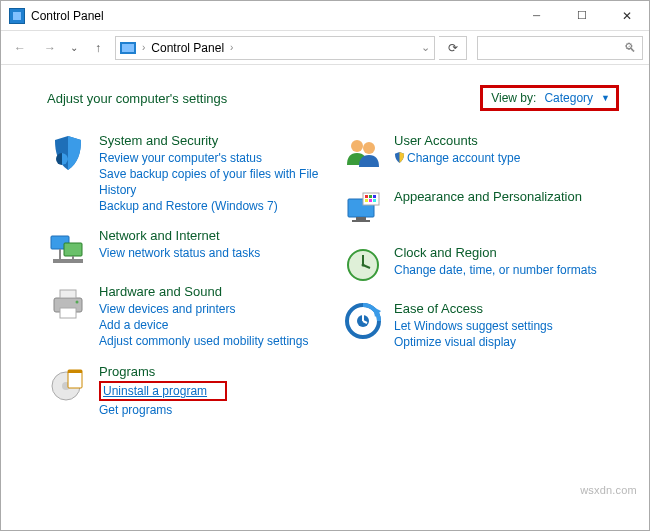  I want to click on category-clock-region: Clock and Region Change date, time, or n…, so click(480, 266).